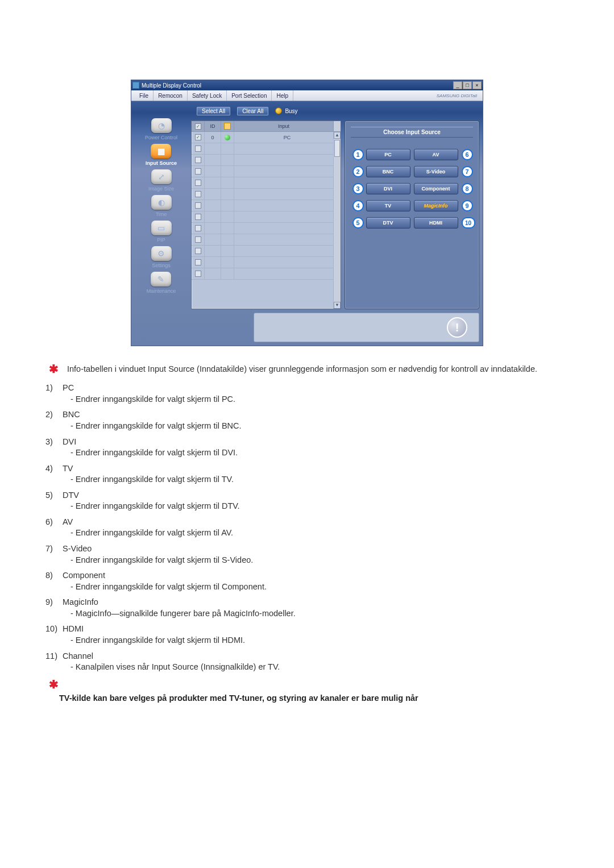 Image resolution: width=614 pixels, height=868 pixels. I want to click on scroll-down-button: ▼, so click(337, 305).